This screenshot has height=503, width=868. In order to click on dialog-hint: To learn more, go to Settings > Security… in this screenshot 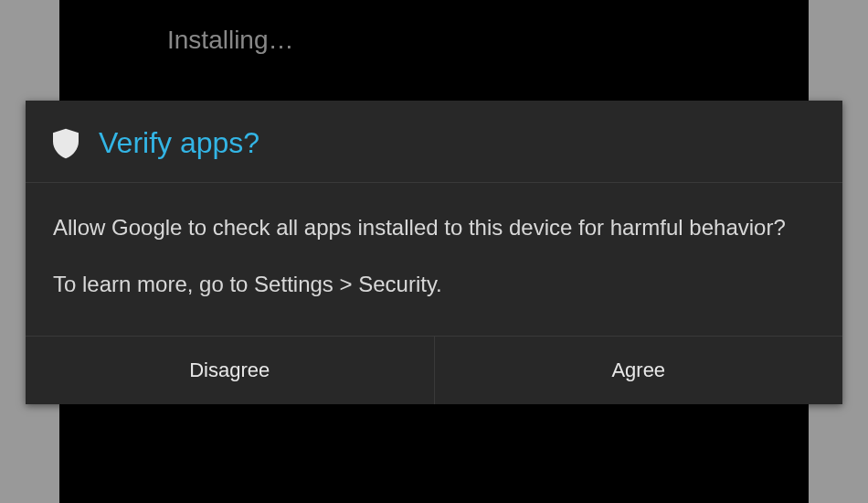, I will do `click(434, 284)`.